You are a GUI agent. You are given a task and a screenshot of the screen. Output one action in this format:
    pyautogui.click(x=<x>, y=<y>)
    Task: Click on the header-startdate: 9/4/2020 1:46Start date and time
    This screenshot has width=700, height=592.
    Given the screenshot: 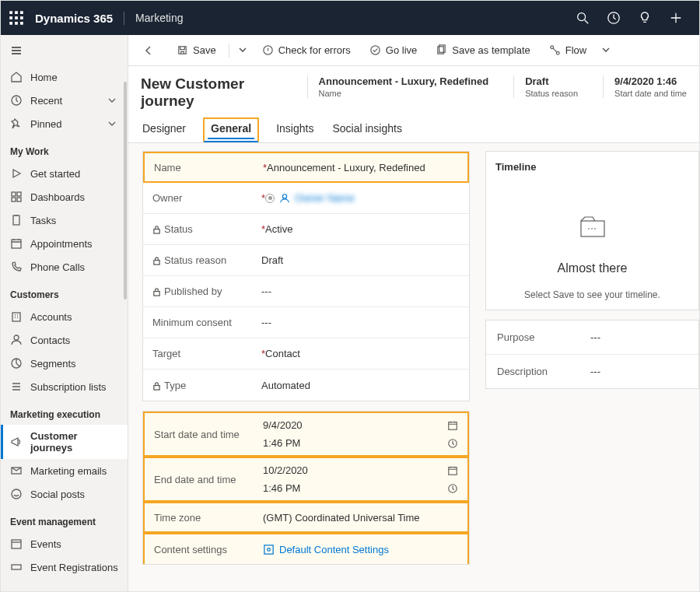 What is the action you would take?
    pyautogui.click(x=645, y=87)
    